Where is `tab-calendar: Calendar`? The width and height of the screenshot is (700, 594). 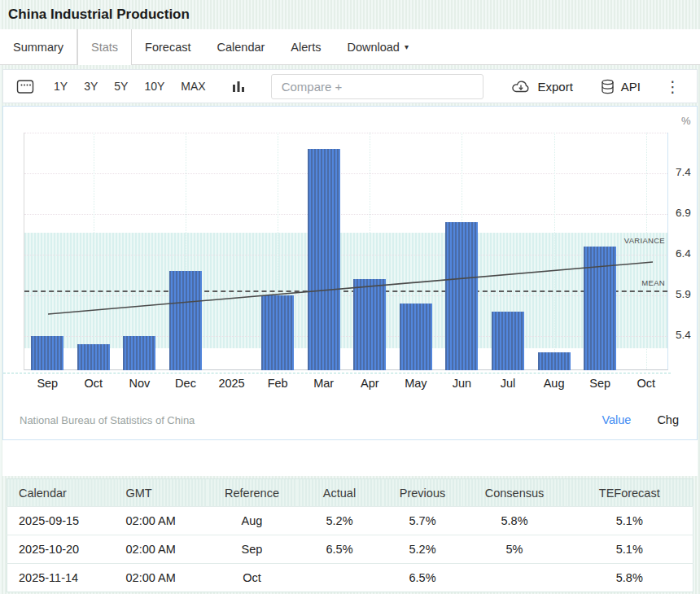
tab-calendar: Calendar is located at coordinates (241, 47).